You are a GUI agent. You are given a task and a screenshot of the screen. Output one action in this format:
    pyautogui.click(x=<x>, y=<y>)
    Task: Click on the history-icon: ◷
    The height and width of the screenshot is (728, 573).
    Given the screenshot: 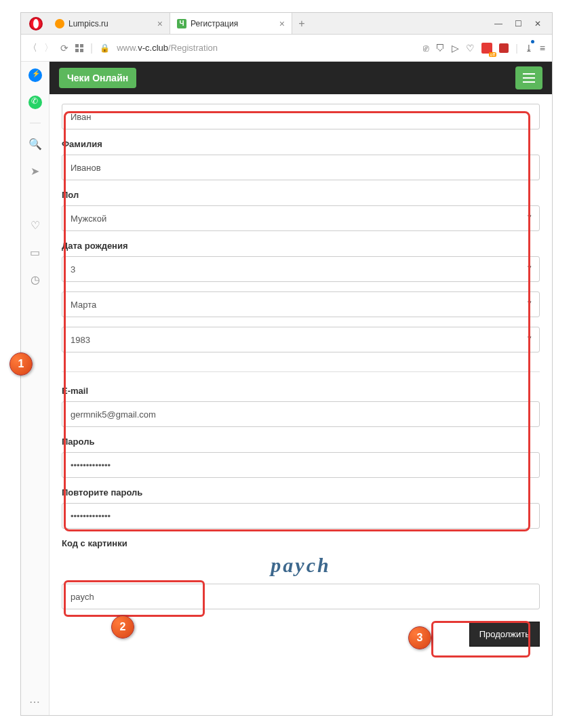 What is the action you would take?
    pyautogui.click(x=35, y=279)
    